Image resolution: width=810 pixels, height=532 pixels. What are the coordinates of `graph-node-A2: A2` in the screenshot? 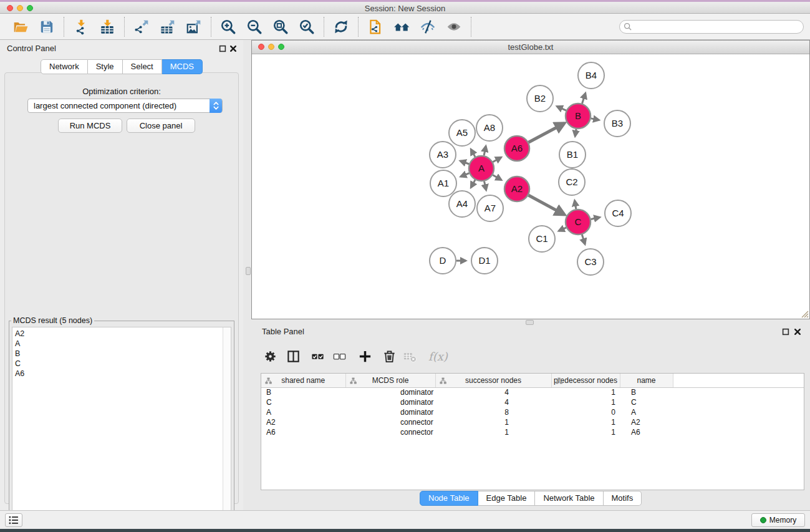 It's located at (517, 189).